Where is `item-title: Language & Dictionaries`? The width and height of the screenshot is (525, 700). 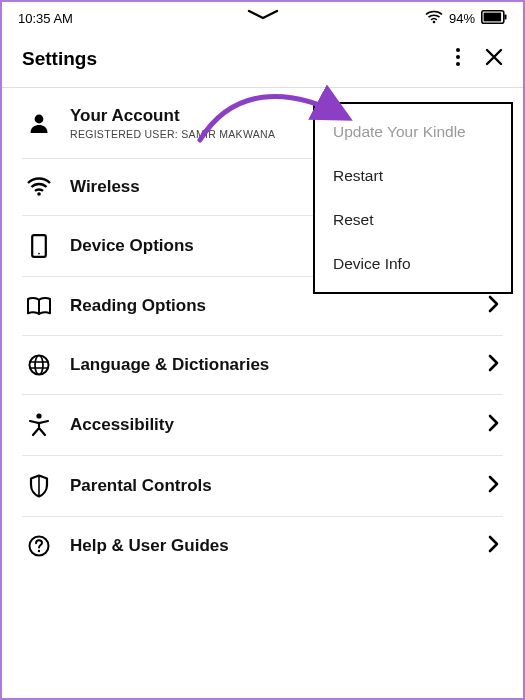
item-title: Language & Dictionaries is located at coordinates (270, 365).